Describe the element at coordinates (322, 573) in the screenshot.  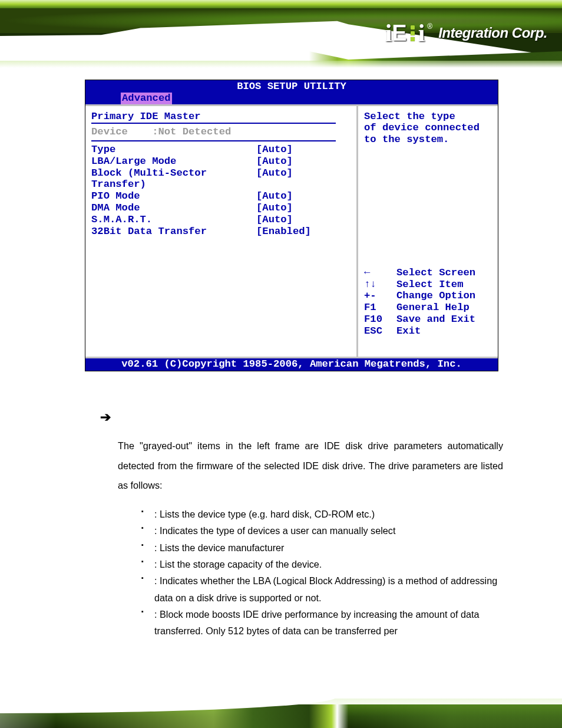
I see `parameter-list: : Lists the device type (e.g. hard disk,…` at that location.